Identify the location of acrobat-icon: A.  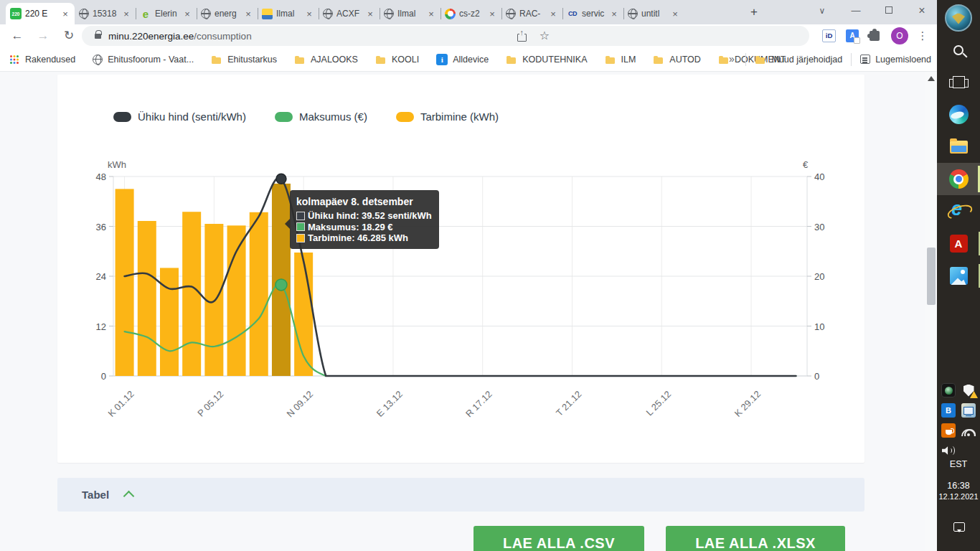
(958, 244).